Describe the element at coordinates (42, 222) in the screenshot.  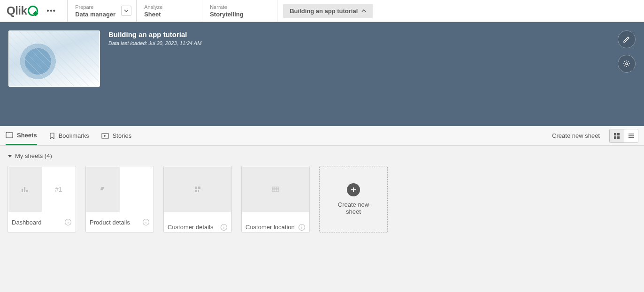
I see `card-footer: Dashboard` at that location.